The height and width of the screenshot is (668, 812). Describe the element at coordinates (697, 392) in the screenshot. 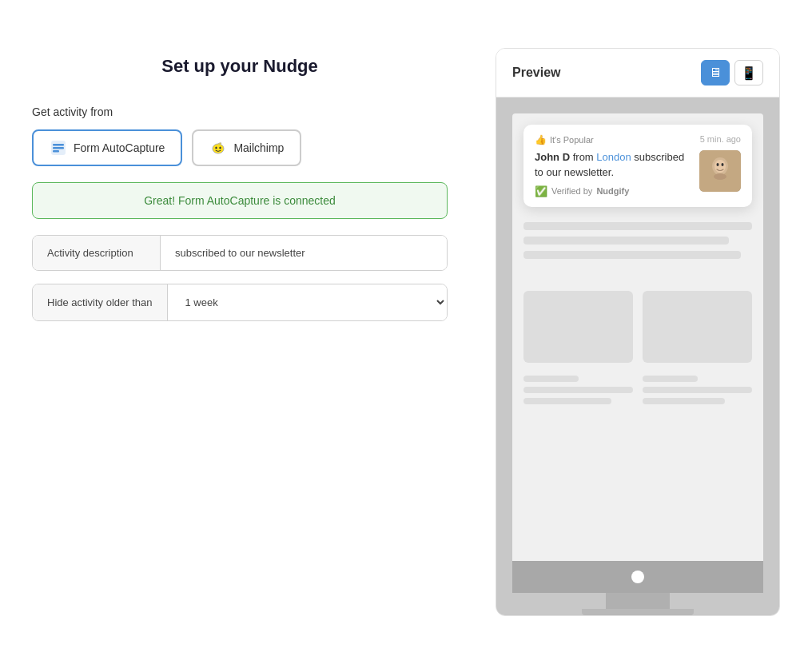

I see `skeleton-bottom-right` at that location.